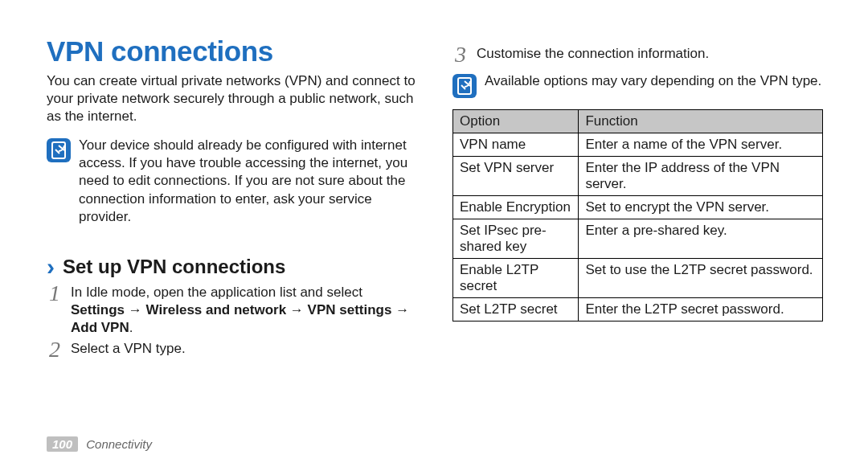 Image resolution: width=868 pixels, height=471 pixels. I want to click on cell-option: Set IPsec pre-shared key, so click(516, 240).